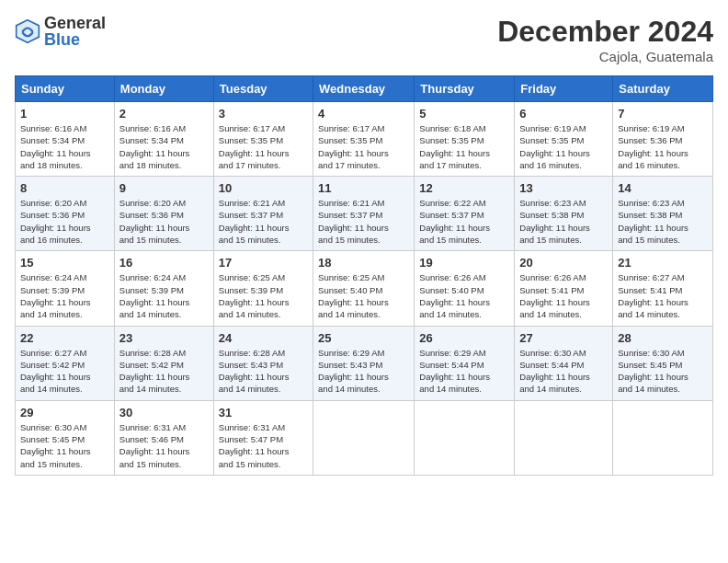 Image resolution: width=728 pixels, height=563 pixels. I want to click on calendar-week-row: 15Sunrise: 6:24 AM Sunset: 5:39 PM Dayli…, so click(364, 289).